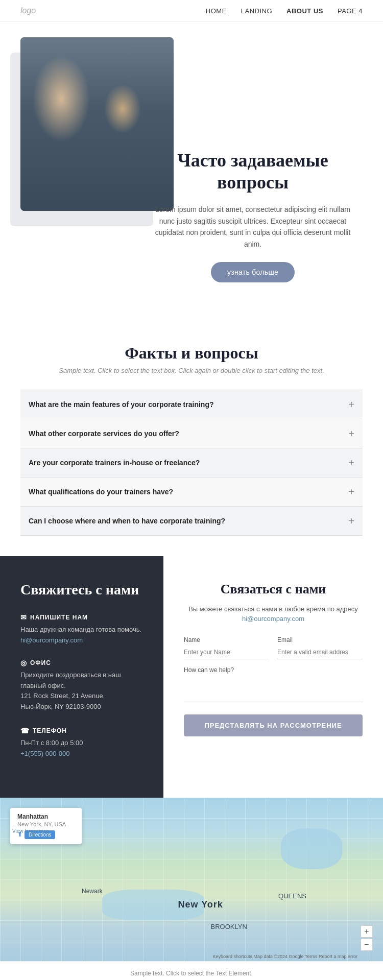 This screenshot has width=383, height=980. What do you see at coordinates (253, 227) in the screenshot?
I see `hero-description: Lorem ipsum dolor sit amet, consectetur …` at bounding box center [253, 227].